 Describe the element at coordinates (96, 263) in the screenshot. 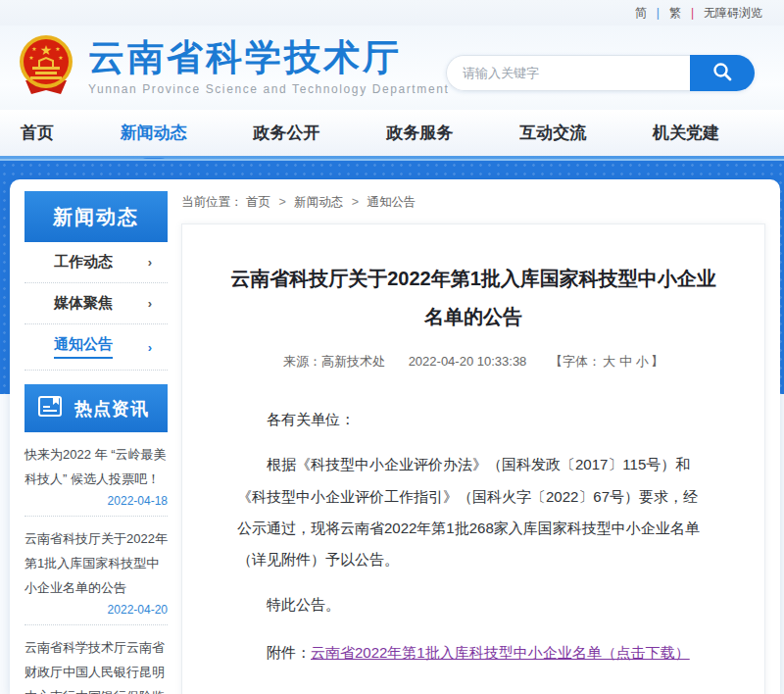

I see `sidebar-item-work-news: 工作动态 ›` at that location.